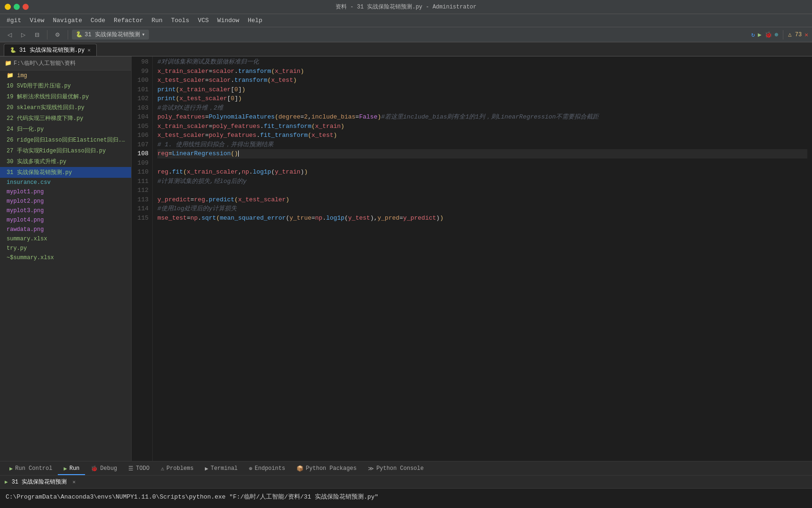  What do you see at coordinates (406, 504) in the screenshot?
I see `terminal-empty-space` at bounding box center [406, 504].